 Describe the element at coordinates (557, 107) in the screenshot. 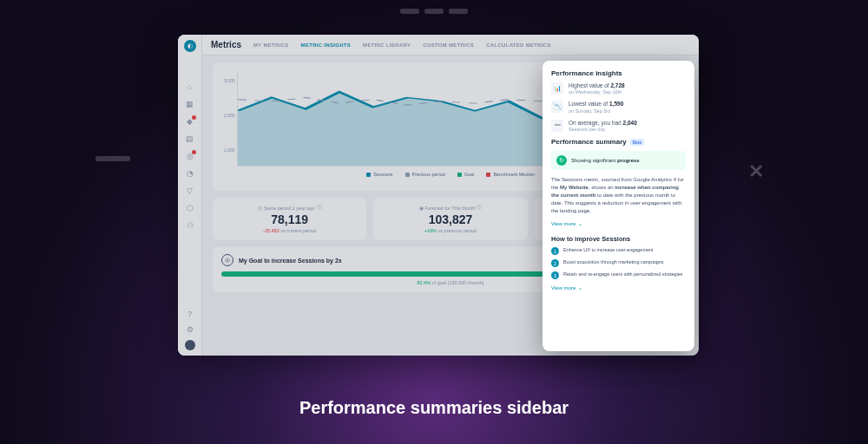

I see `insight-icon: 📉` at that location.